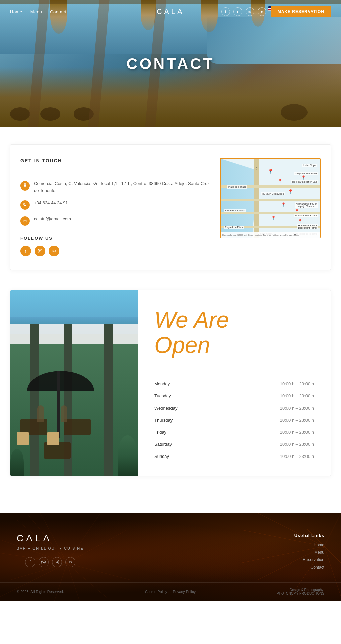 This screenshot has height=644, width=341. Describe the element at coordinates (234, 444) in the screenshot. I see `hours-row: Saturday 10:00 h – 23:00 h` at that location.